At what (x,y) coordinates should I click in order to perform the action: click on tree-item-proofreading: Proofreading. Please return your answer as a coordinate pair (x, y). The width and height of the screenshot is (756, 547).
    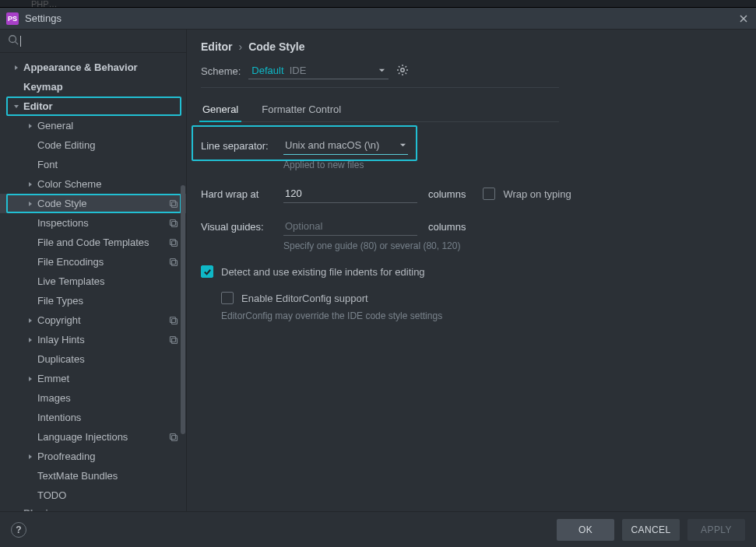
    Looking at the image, I should click on (93, 456).